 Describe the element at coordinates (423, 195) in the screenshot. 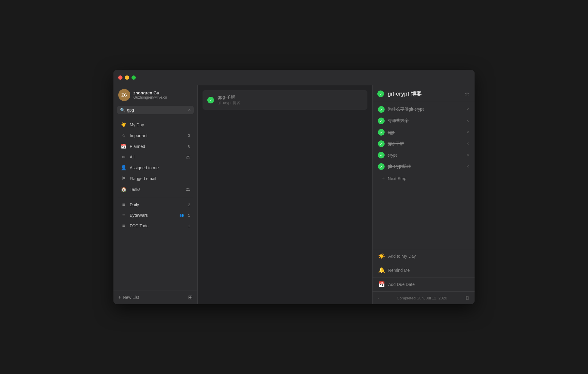

I see `detail-panel: ✓ git-crypt 博客 ☆ ✓ 为什么要做git-crypt × ✓` at that location.